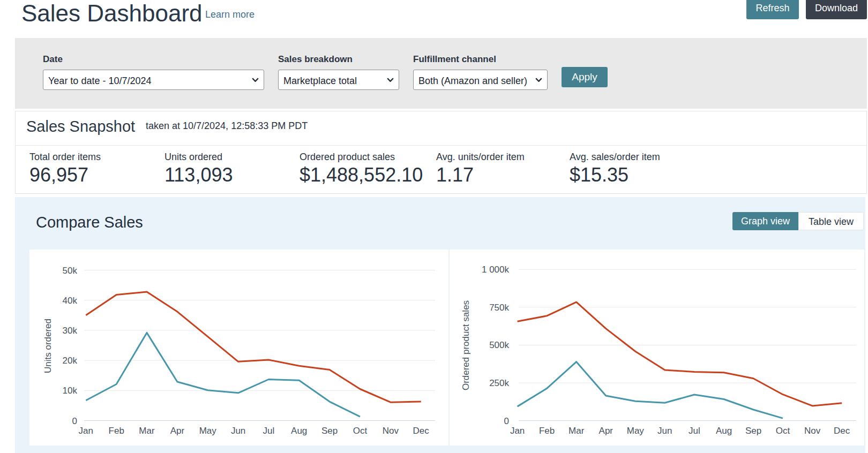  Describe the element at coordinates (70, 331) in the screenshot. I see `svg-text: 30k` at that location.